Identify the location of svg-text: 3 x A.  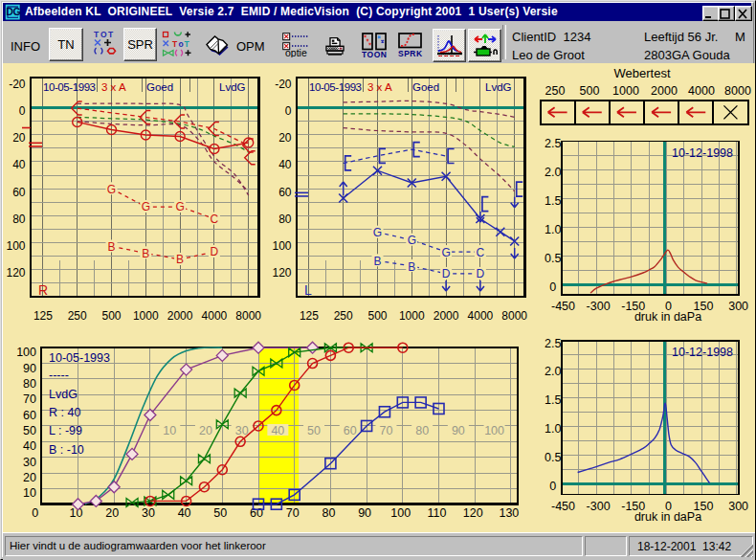
(114, 87).